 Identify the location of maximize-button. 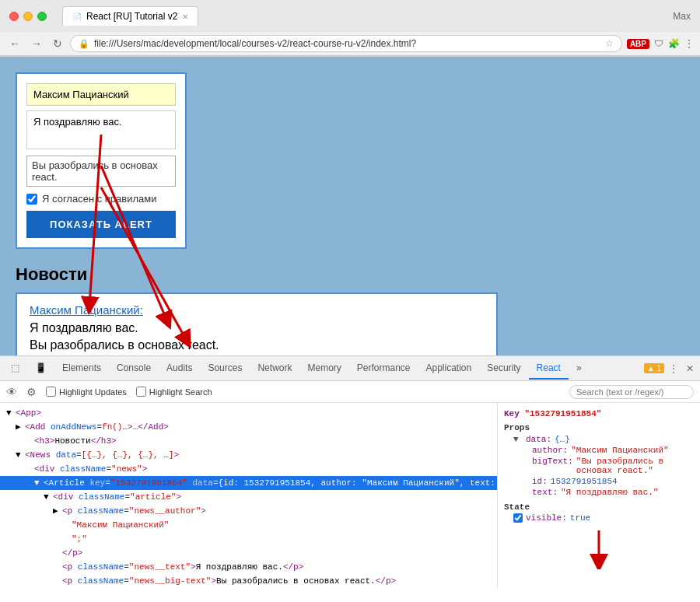
(42, 16).